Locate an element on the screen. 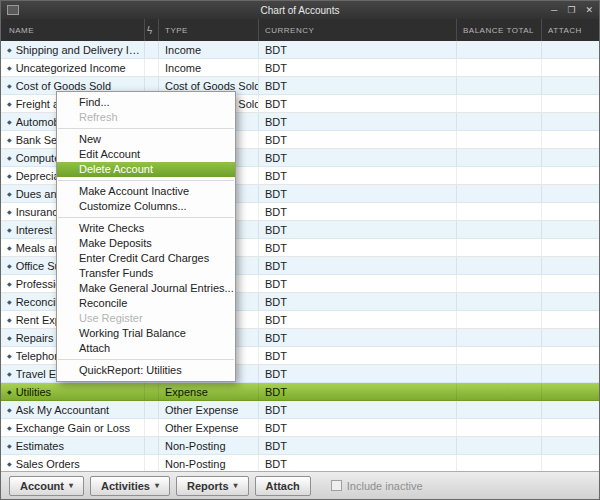 Image resolution: width=600 pixels, height=500 pixels. column-header-balance: BALANCE TOTAL is located at coordinates (498, 30).